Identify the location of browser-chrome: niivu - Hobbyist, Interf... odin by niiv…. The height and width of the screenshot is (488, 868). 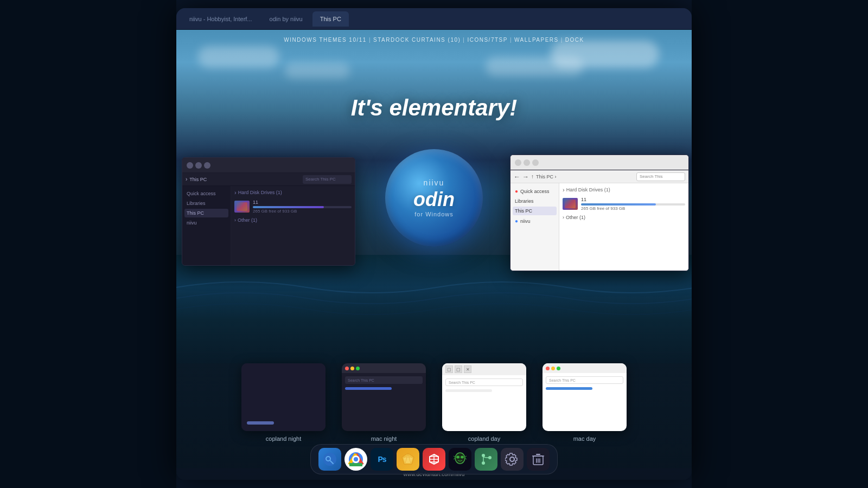
(434, 19).